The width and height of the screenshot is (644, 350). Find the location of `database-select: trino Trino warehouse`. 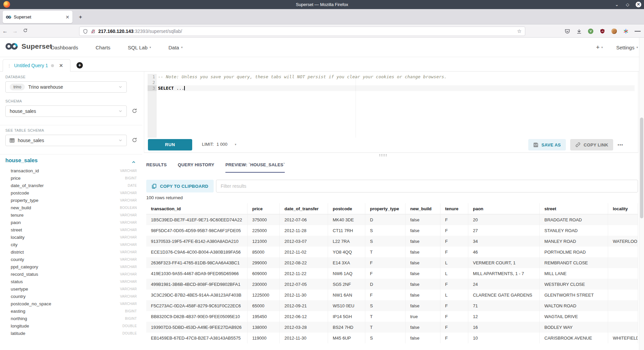

database-select: trino Trino warehouse is located at coordinates (66, 87).